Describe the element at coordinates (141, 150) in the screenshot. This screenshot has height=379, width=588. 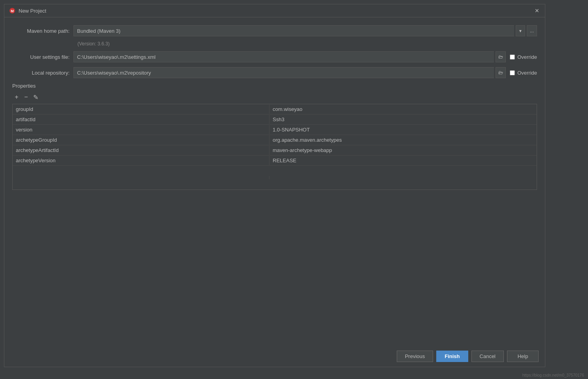
I see `property-key-4: archetypeArtifactId` at that location.